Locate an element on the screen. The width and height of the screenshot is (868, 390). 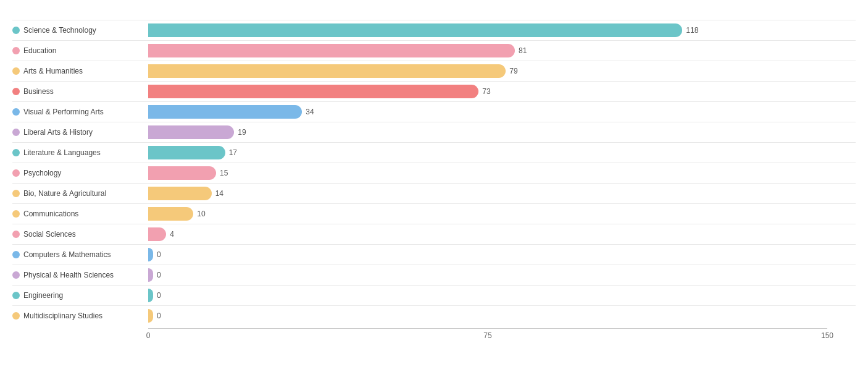
bar-label-text: Education is located at coordinates (40, 51).